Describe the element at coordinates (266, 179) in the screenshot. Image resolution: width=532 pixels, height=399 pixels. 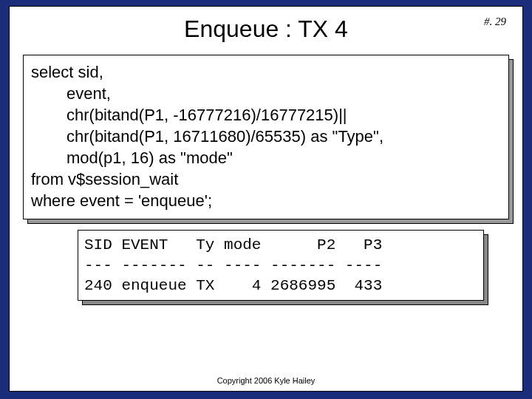
I see `sql-line: from v$session_wait` at that location.